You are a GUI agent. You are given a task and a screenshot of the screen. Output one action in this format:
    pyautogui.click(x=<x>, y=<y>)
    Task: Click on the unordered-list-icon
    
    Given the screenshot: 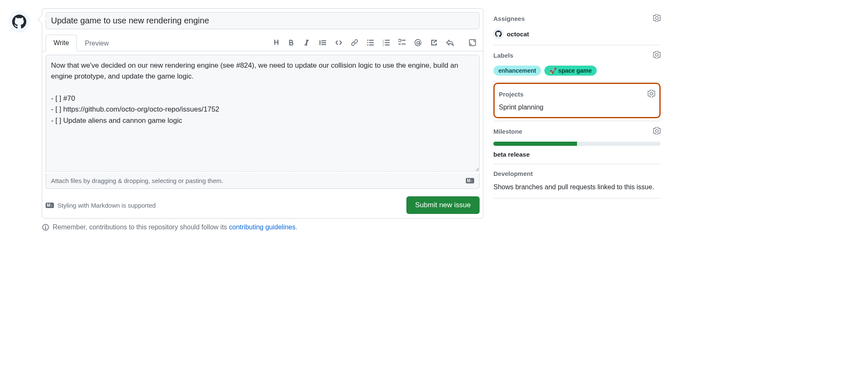 What is the action you would take?
    pyautogui.click(x=370, y=43)
    